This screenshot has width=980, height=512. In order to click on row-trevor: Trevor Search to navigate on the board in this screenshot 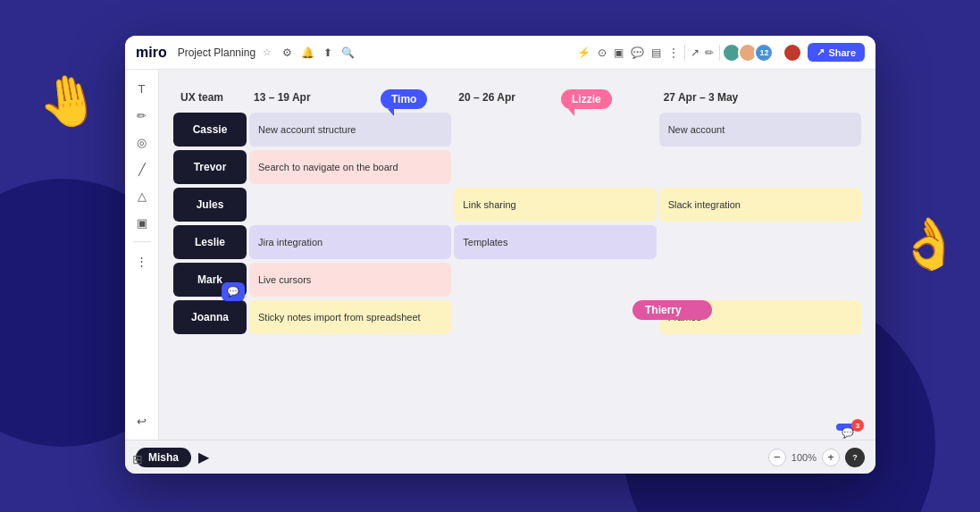, I will do `click(517, 167)`.